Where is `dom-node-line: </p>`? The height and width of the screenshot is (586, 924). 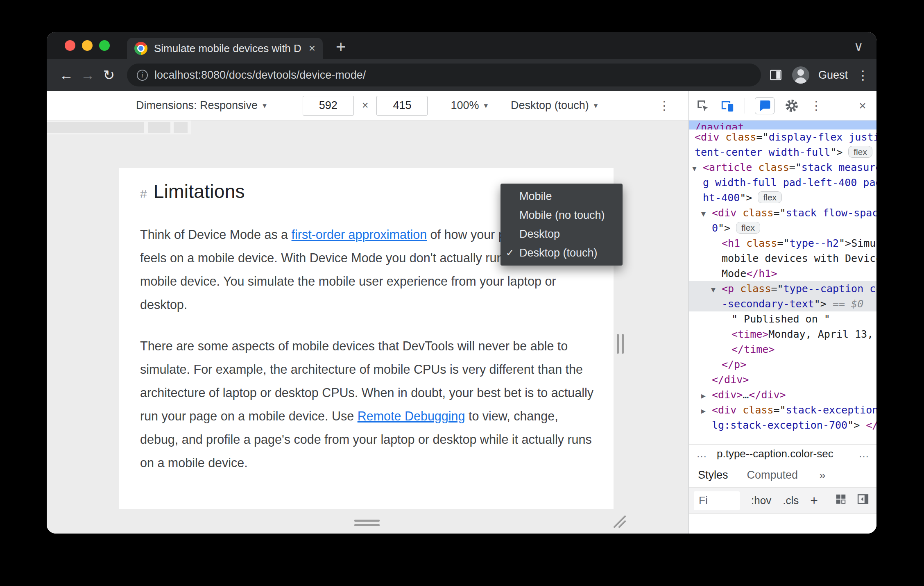 dom-node-line: </p> is located at coordinates (783, 365).